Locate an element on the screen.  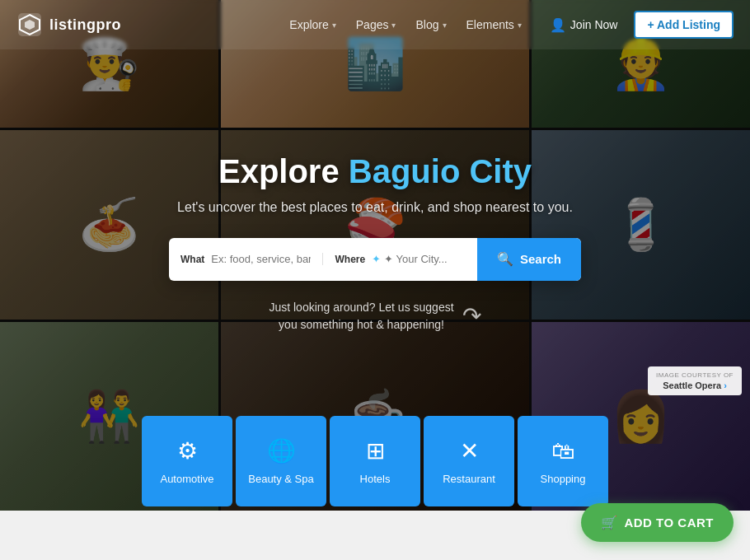
location-icon: ✦ is located at coordinates (376, 259).